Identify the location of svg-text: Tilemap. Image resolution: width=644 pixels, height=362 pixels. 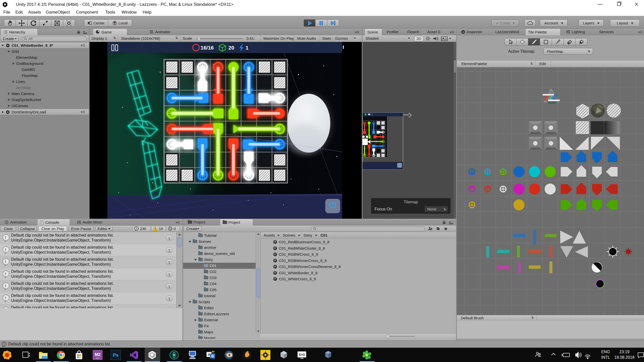
(411, 202).